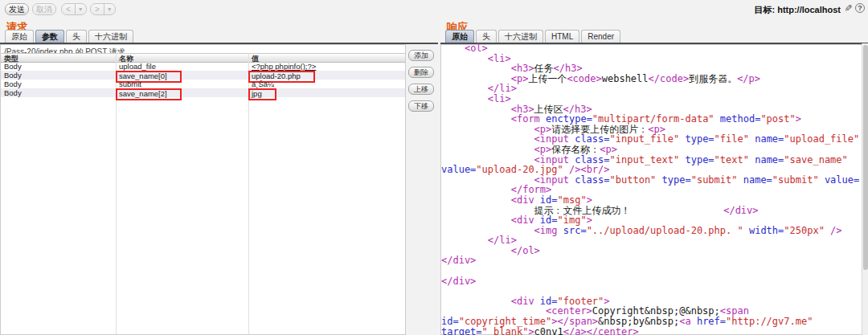 Image resolution: width=868 pixels, height=335 pixels. I want to click on help-icon: ?, so click(860, 8).